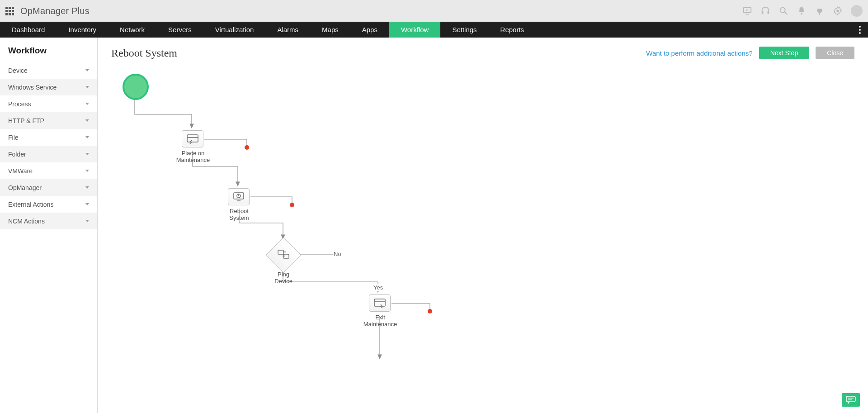 The image size is (868, 413). What do you see at coordinates (82, 30) in the screenshot?
I see `nav-inventory: Inventory` at bounding box center [82, 30].